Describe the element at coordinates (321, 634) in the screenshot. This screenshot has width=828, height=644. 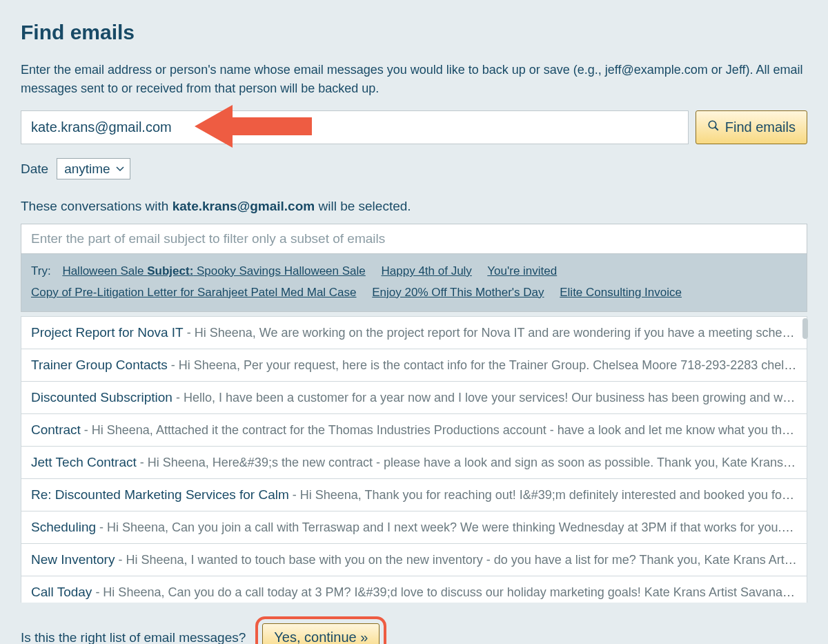
I see `yes-continue-button: Yes, continue »` at that location.